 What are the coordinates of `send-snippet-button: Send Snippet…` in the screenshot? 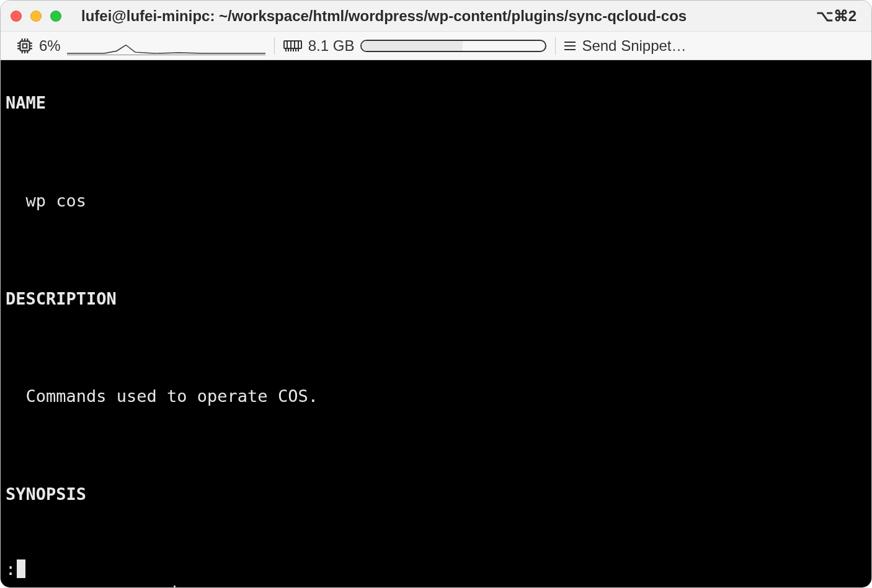 It's located at (625, 46).